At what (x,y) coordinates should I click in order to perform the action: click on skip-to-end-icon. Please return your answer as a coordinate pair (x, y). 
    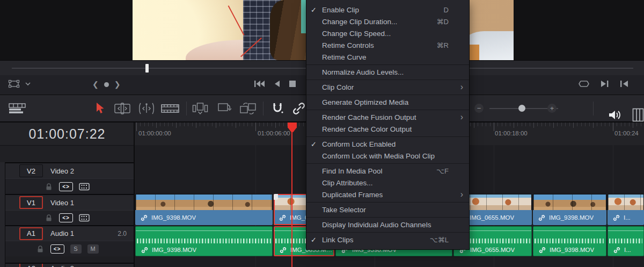
    Looking at the image, I should click on (624, 84).